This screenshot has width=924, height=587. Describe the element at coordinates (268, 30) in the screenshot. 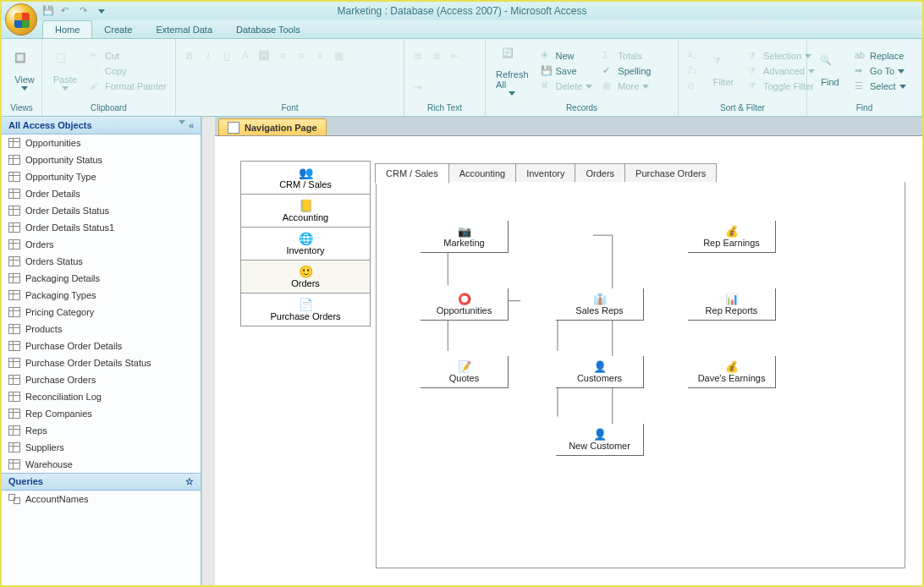

I see `tab-database-tools: Database Tools` at that location.